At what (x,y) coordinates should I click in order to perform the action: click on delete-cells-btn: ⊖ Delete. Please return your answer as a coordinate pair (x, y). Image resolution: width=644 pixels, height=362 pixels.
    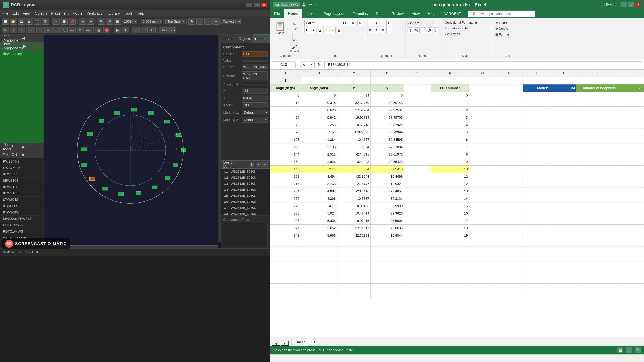
    Looking at the image, I should click on (508, 28).